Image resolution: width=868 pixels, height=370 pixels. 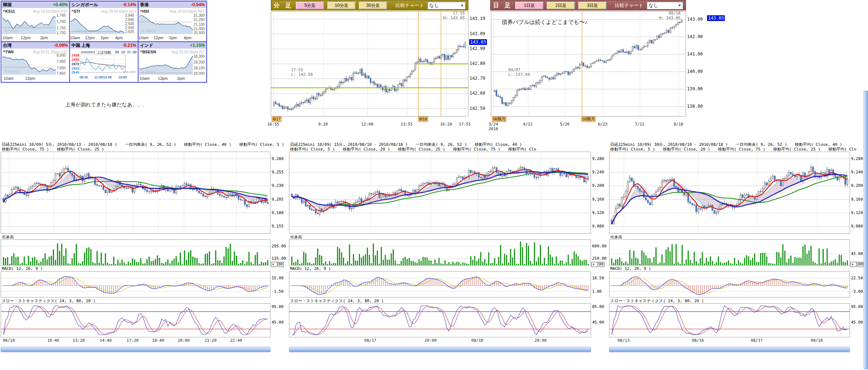 What do you see at coordinates (84, 77) in the screenshot?
I see `axis-tick-label: 09:30` at bounding box center [84, 77].